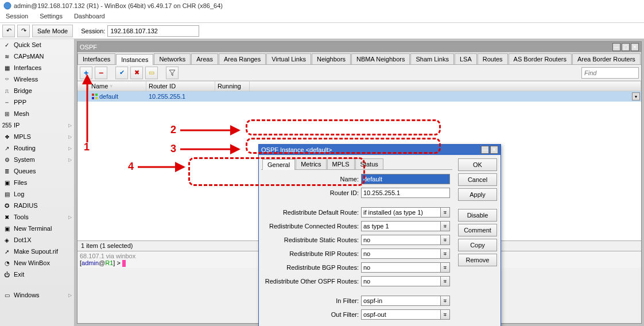  Describe the element at coordinates (478, 195) in the screenshot. I see `apply-button: Apply` at that location.